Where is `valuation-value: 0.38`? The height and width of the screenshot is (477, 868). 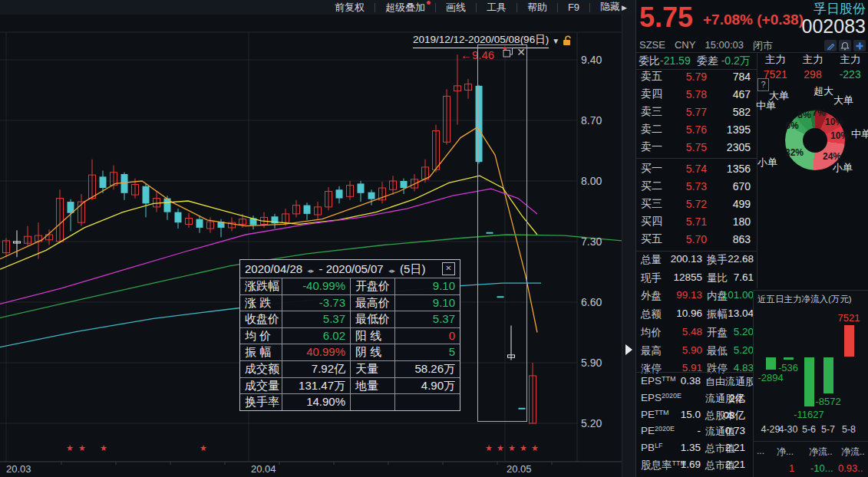 valuation-value: 0.38 is located at coordinates (682, 380).